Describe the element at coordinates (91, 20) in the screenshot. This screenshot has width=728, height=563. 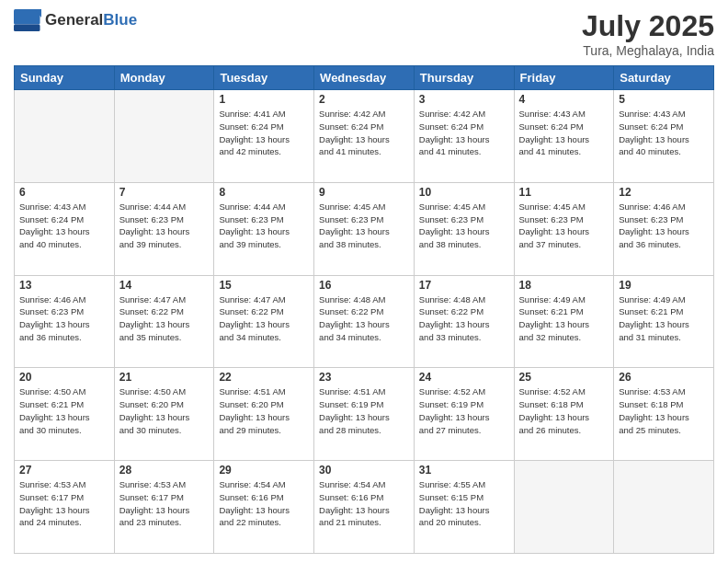
I see `logo-text: GeneralBlue` at that location.